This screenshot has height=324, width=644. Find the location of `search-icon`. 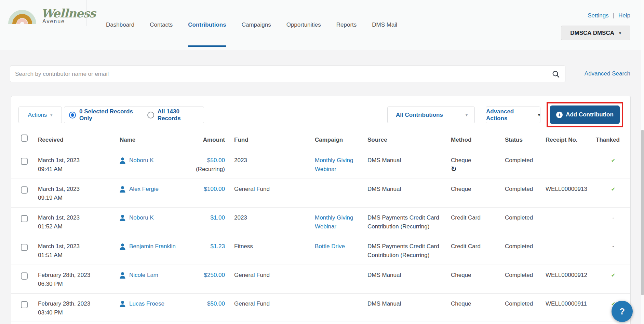

search-icon is located at coordinates (556, 74).